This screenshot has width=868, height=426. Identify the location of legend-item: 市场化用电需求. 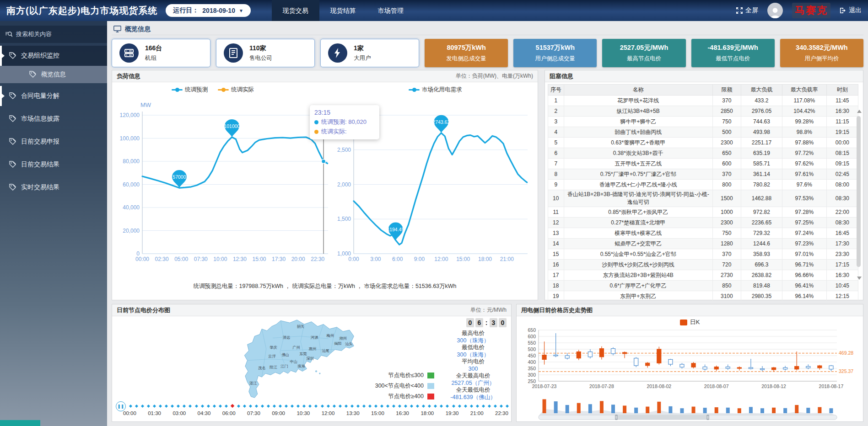
(436, 90).